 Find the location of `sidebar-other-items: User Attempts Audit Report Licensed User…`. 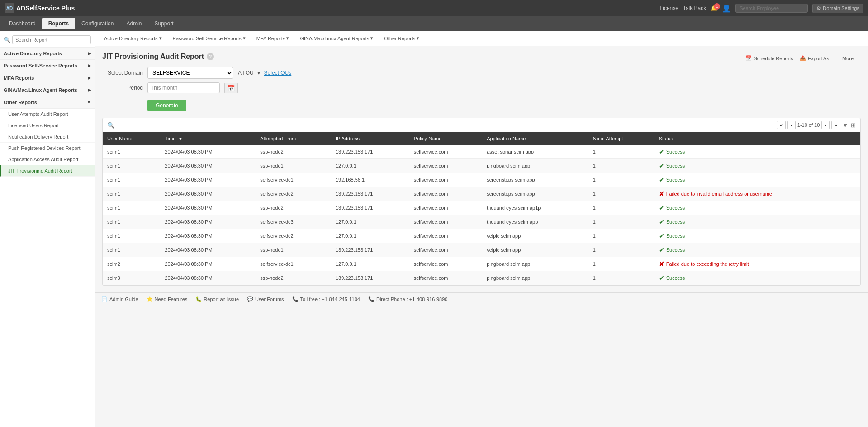

sidebar-other-items: User Attempts Audit Report Licensed User… is located at coordinates (47, 143).